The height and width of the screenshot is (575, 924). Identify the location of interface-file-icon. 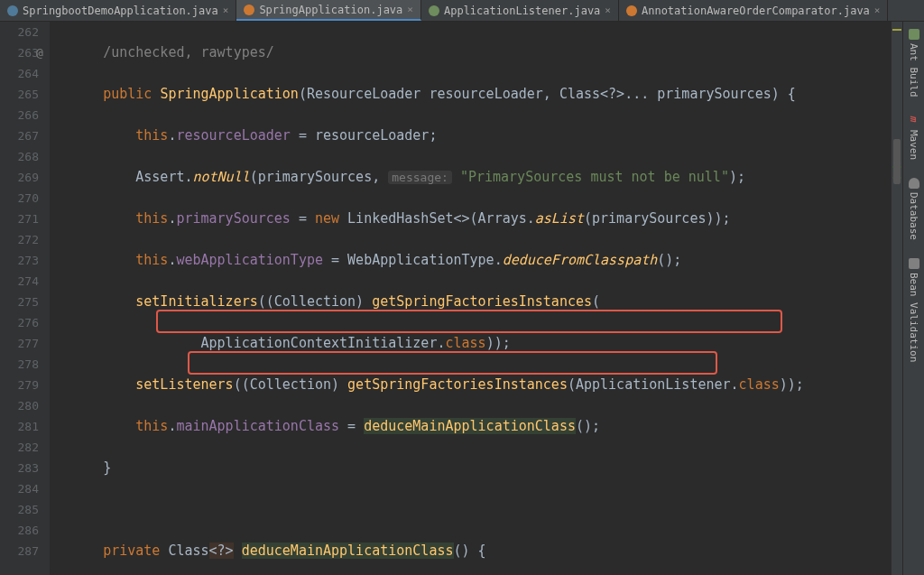
(434, 11).